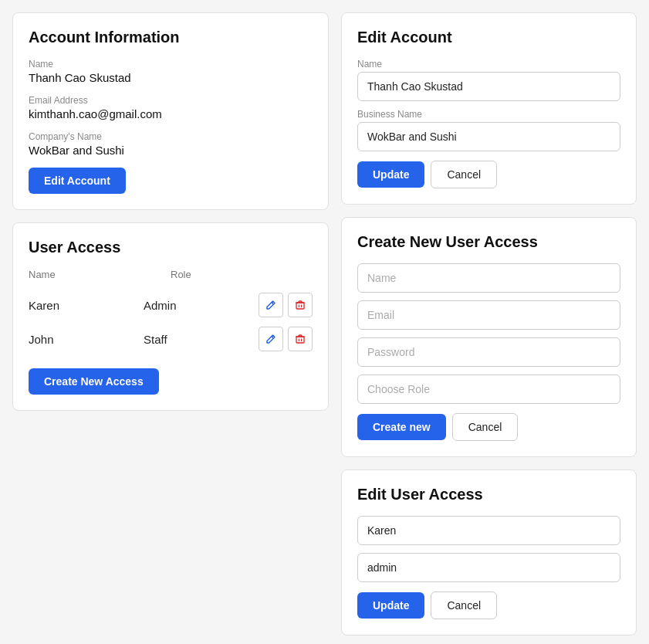 The width and height of the screenshot is (649, 644). I want to click on edit-business-input, so click(489, 137).